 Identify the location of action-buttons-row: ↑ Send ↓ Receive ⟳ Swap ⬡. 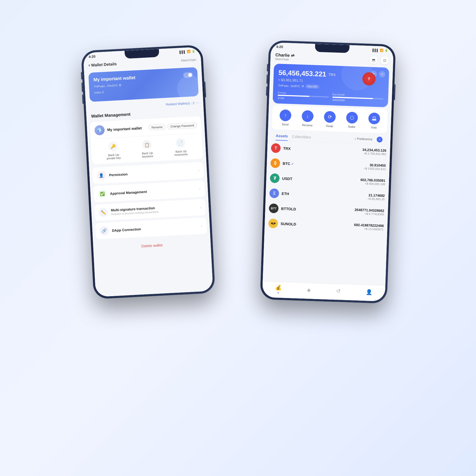
(330, 120).